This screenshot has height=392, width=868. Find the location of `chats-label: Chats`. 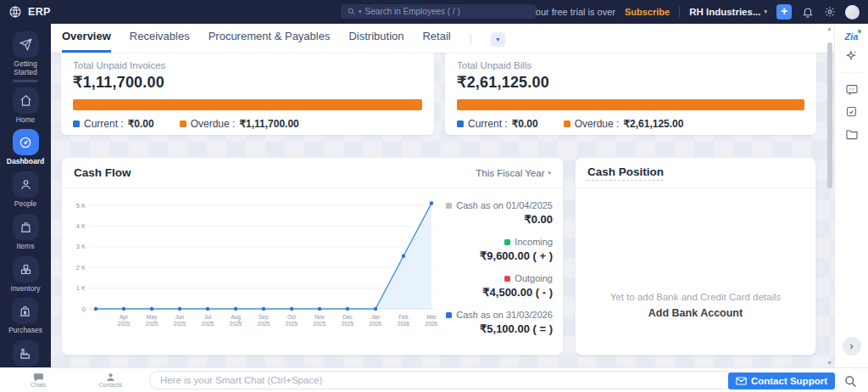

chats-label: Chats is located at coordinates (38, 385).